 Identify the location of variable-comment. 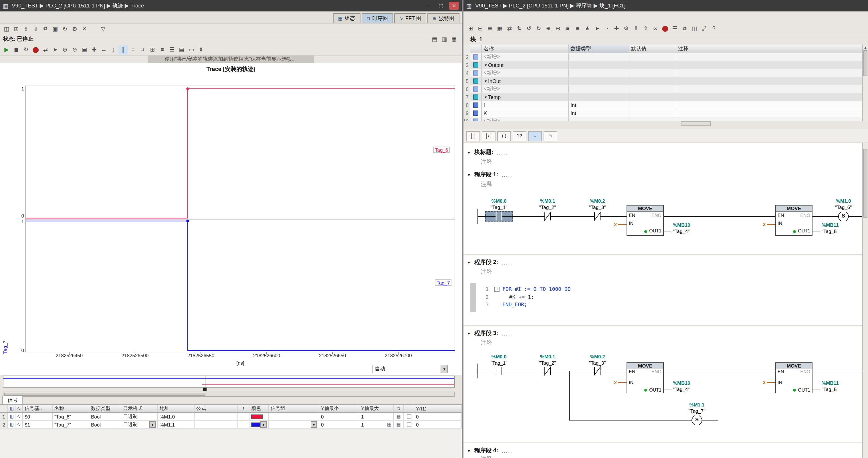
(769, 113).